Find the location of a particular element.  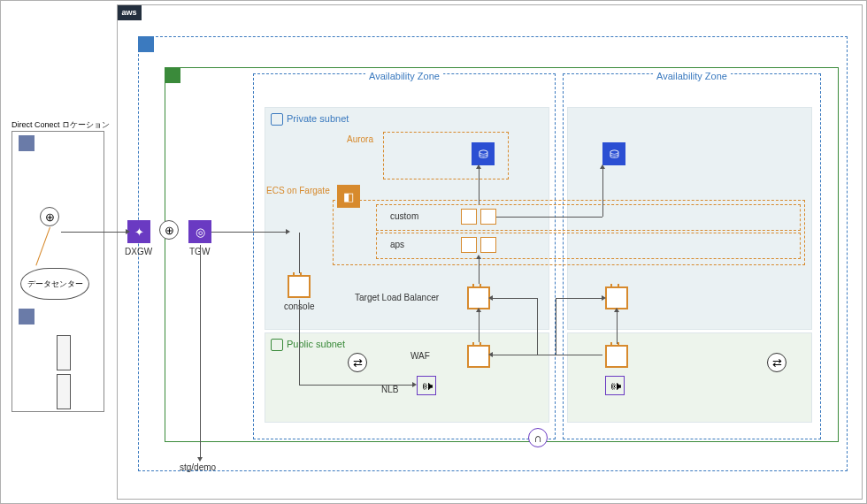

stg-demo-label: stg/demo is located at coordinates (198, 467).